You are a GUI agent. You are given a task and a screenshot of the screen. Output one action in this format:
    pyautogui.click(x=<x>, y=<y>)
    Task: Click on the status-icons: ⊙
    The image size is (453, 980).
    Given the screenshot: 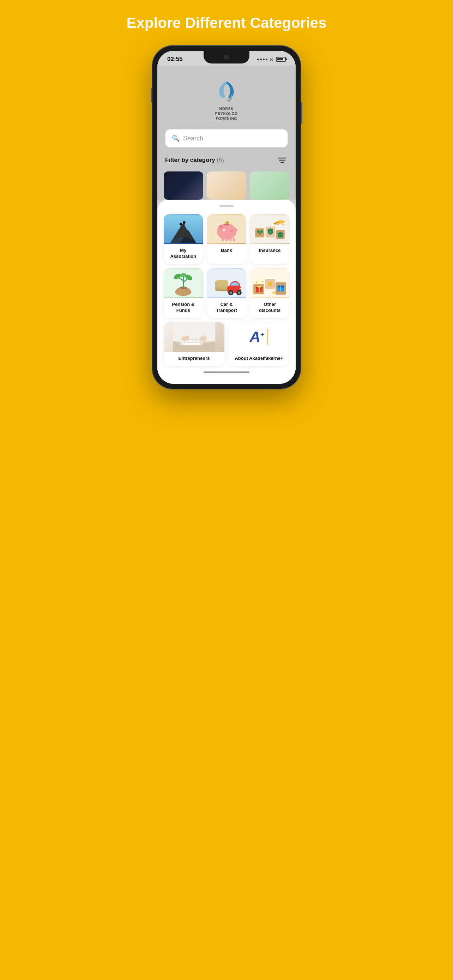 What is the action you would take?
    pyautogui.click(x=272, y=59)
    